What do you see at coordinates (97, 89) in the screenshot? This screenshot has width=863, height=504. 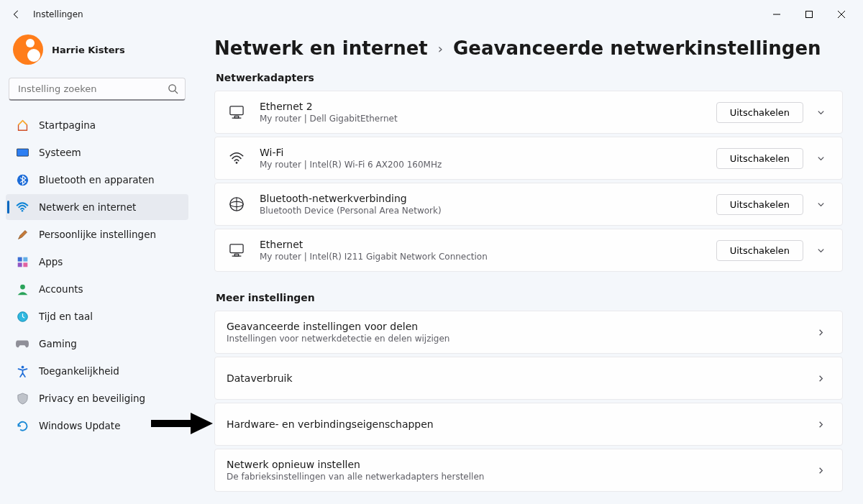 I see `search-input` at bounding box center [97, 89].